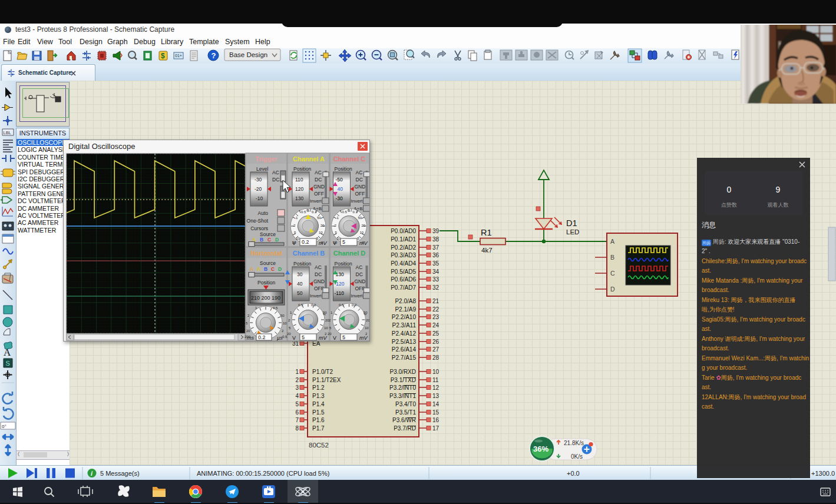 The height and width of the screenshot is (504, 836). I want to click on svg-text: B, so click(262, 240).